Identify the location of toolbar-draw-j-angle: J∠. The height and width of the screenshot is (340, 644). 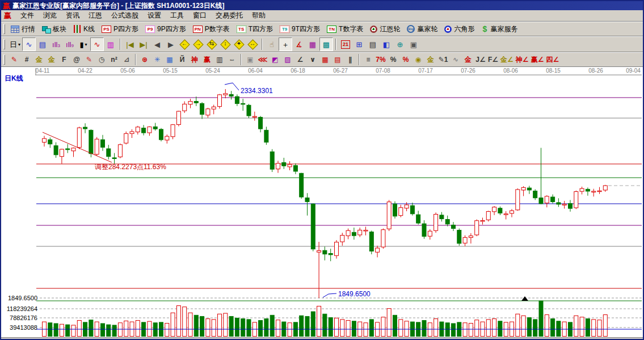
(481, 60).